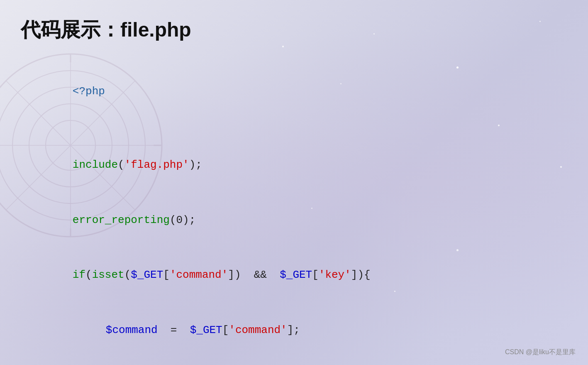 This screenshot has height=365, width=588. I want to click on str-key: 'key', so click(335, 275).